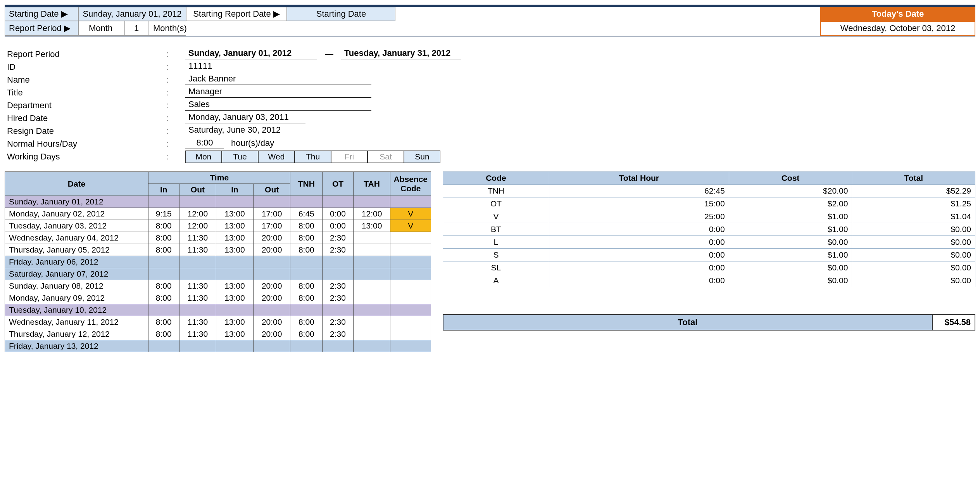  What do you see at coordinates (164, 214) in the screenshot?
I see `cell-in1: 9:15` at bounding box center [164, 214].